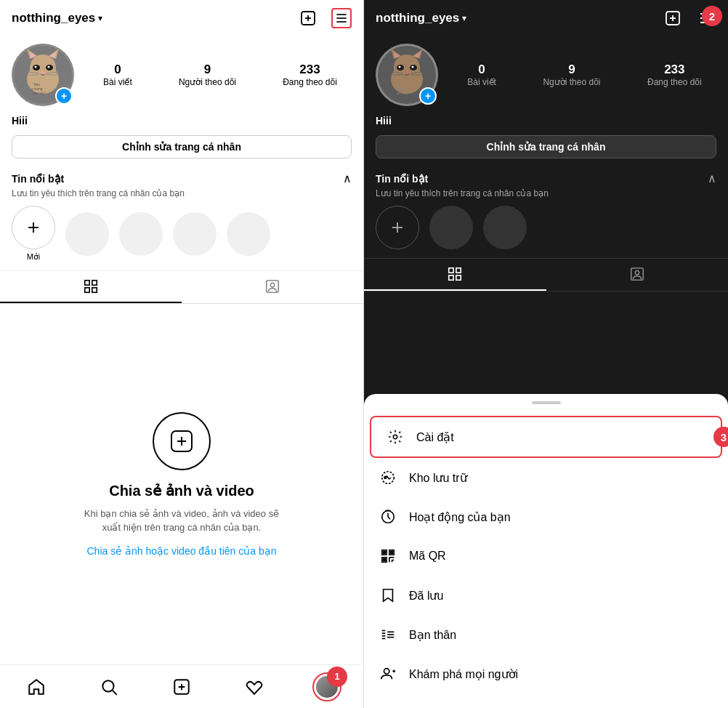  I want to click on left-highlight-add-circle, so click(33, 228).